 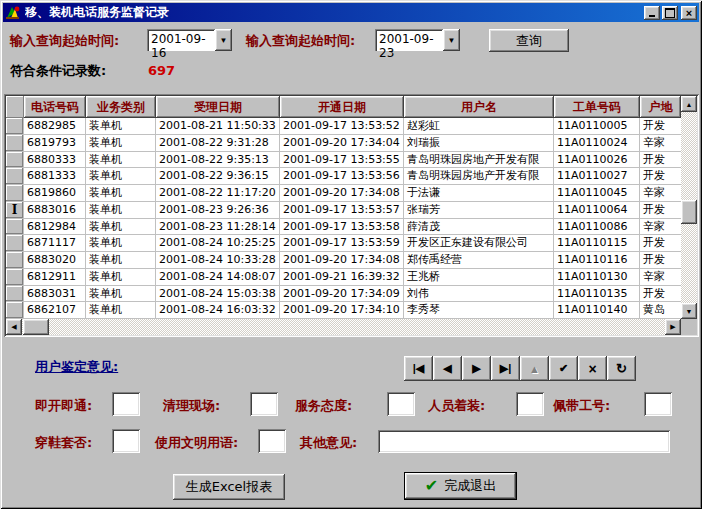 What do you see at coordinates (456, 406) in the screenshot?
I see `field-label-staff-dress: 人员着装:` at bounding box center [456, 406].